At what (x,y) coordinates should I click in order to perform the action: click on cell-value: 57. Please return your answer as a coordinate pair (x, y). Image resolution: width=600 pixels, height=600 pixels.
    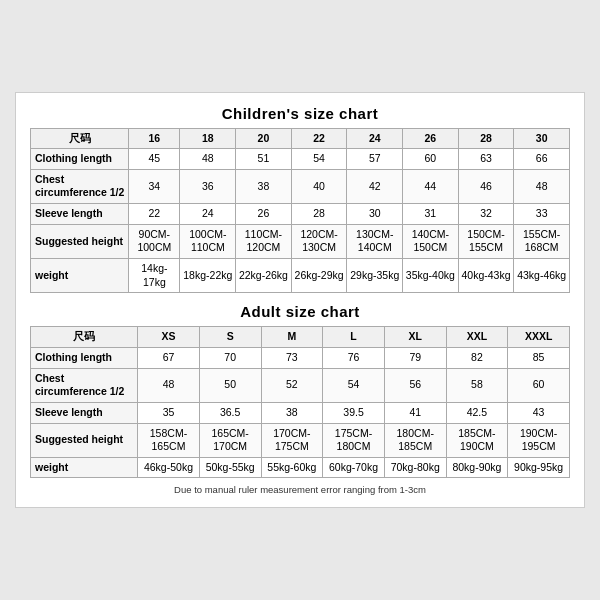
    Looking at the image, I should click on (375, 160).